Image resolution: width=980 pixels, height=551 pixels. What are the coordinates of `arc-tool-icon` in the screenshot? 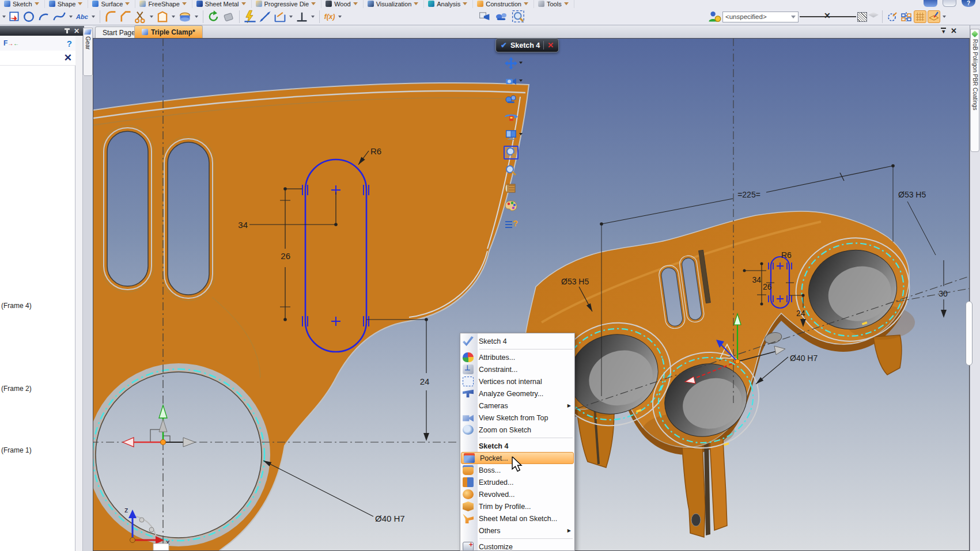 It's located at (44, 17).